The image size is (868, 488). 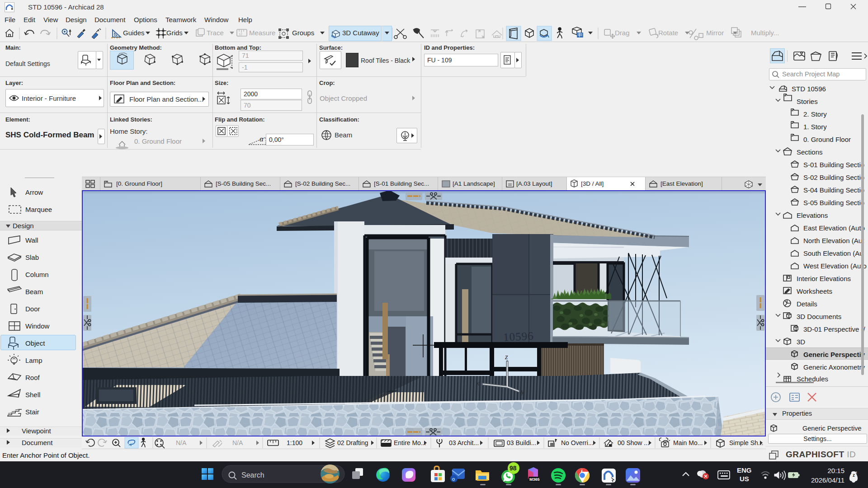 What do you see at coordinates (241, 34) in the screenshot?
I see `svg-text: 12` at bounding box center [241, 34].